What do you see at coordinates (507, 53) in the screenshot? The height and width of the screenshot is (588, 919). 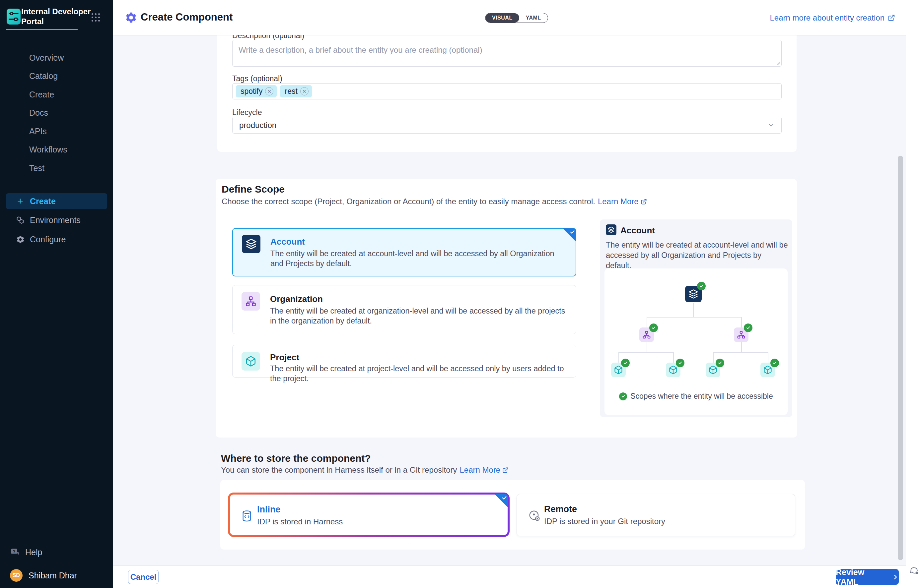 I see `description-input` at bounding box center [507, 53].